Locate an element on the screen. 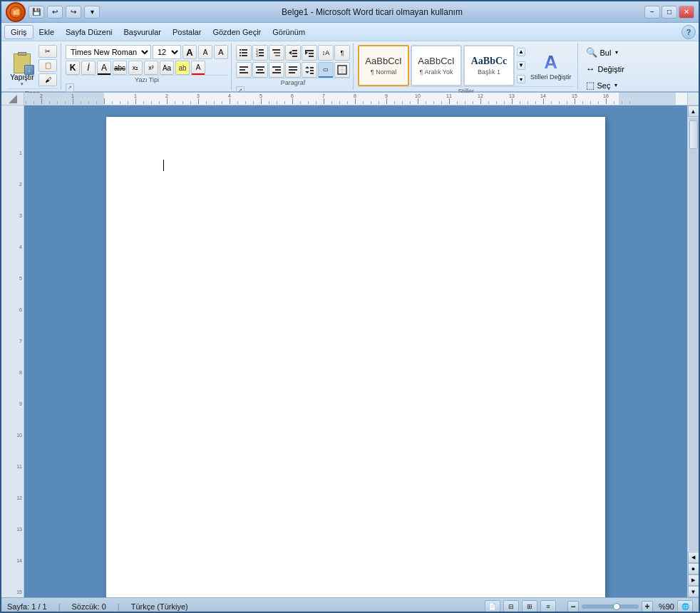  ruler-right-margin is located at coordinates (647, 98).